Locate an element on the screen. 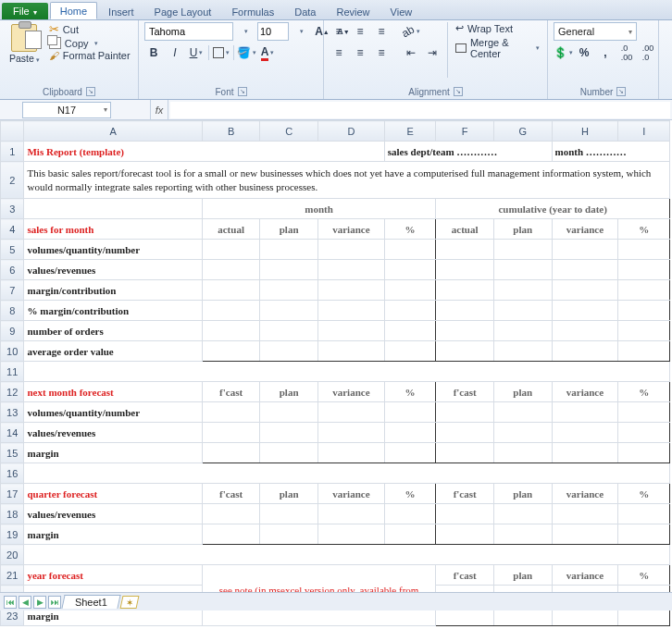 This screenshot has height=629, width=672. row-17: 17 is located at coordinates (13, 494).